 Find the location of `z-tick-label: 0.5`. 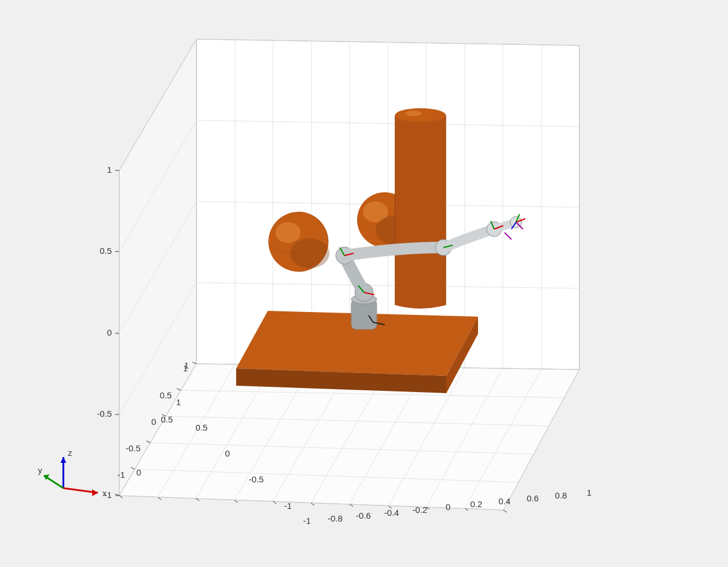

z-tick-label: 0.5 is located at coordinates (106, 251).